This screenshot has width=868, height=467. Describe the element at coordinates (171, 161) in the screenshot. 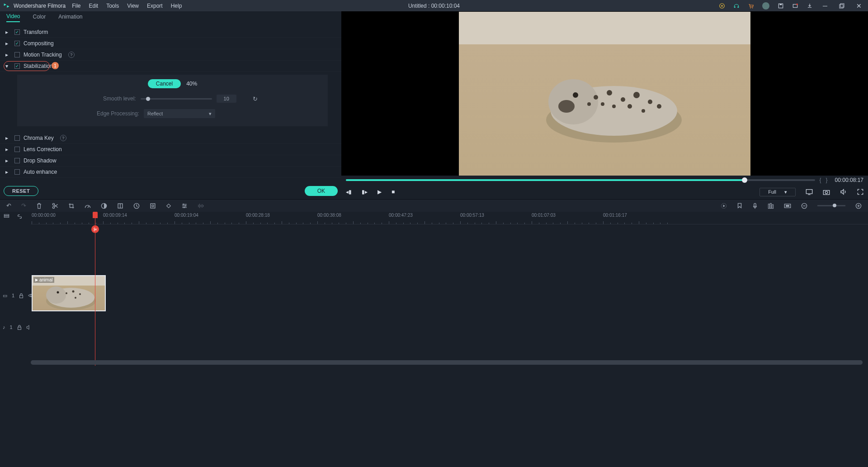

I see `property-drop-shadow: ▸ Drop Shadow` at that location.